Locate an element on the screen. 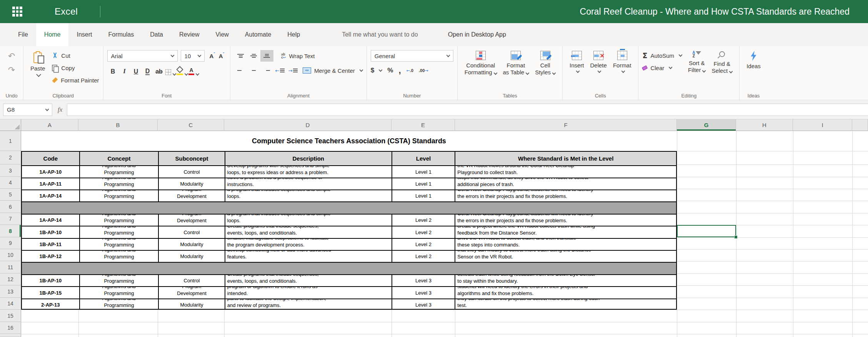 The height and width of the screenshot is (337, 868). menu-tab-home: Home is located at coordinates (52, 35).